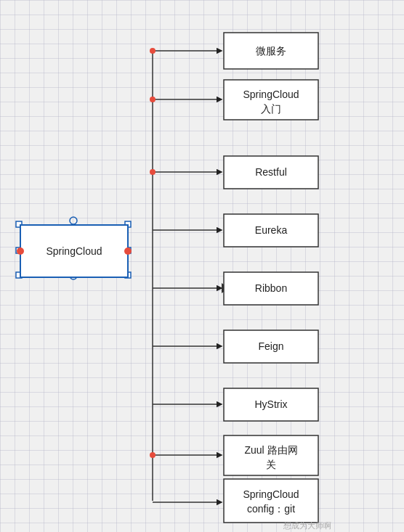 This screenshot has width=404, height=532. What do you see at coordinates (271, 51) in the screenshot?
I see `node-1-label: 微服务` at bounding box center [271, 51].